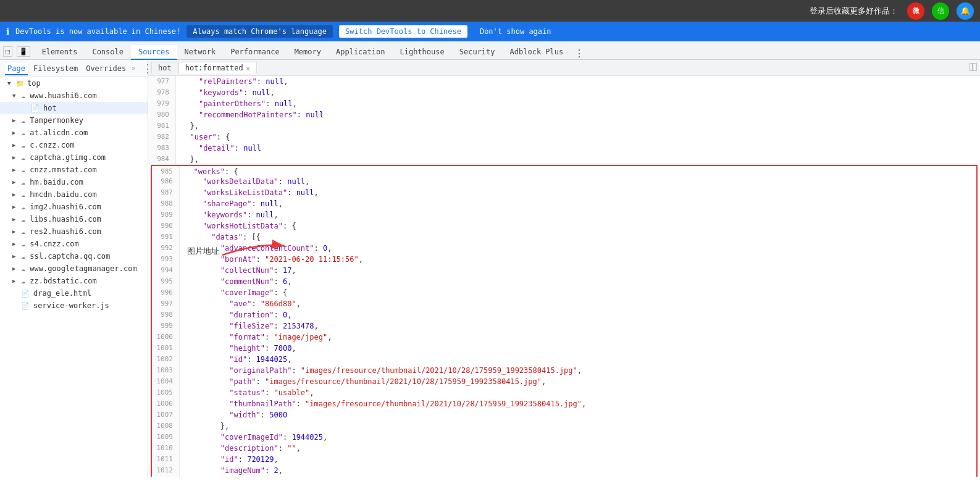 This screenshot has width=980, height=494. I want to click on tab-elements: Elements, so click(60, 52).